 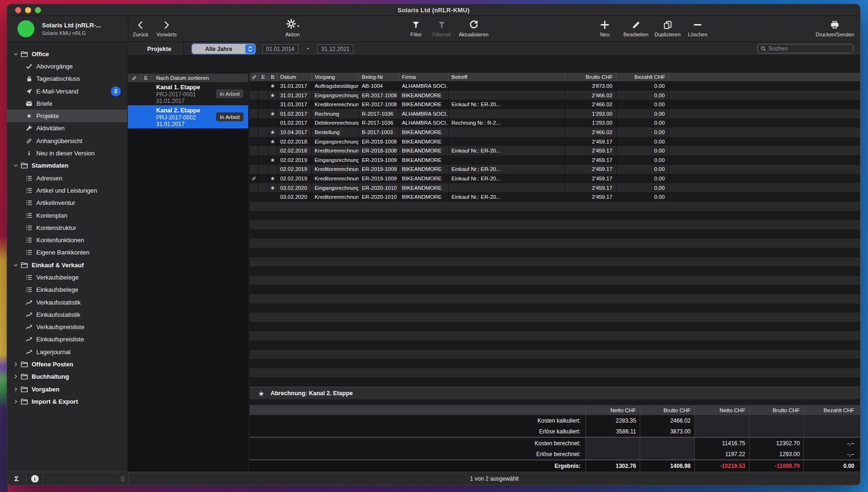 What do you see at coordinates (555, 123) in the screenshot?
I see `table-row: 01.02.2017DebitorenrechnungR-2017-1036AL…` at bounding box center [555, 123].